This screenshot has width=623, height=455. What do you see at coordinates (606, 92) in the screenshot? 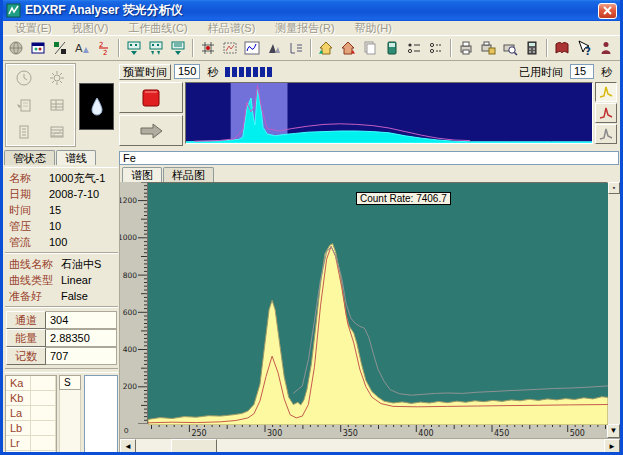
I see `peak-yellow-button` at bounding box center [606, 92].